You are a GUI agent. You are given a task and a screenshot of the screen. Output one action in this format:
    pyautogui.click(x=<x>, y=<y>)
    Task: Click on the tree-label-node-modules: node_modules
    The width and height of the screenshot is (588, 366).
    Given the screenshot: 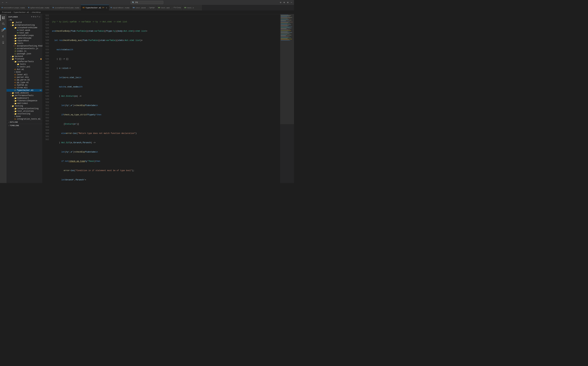 What is the action you would take?
    pyautogui.click(x=22, y=93)
    